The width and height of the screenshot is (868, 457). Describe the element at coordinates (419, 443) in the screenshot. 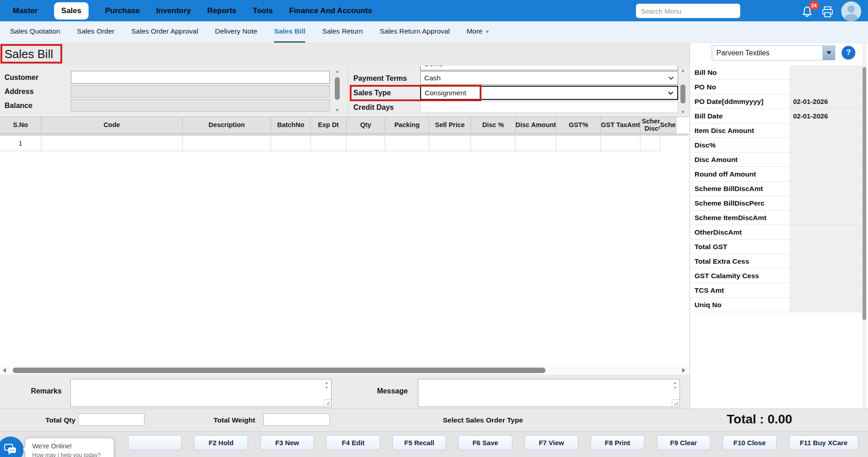

I see `function-button: F5 Recall` at that location.